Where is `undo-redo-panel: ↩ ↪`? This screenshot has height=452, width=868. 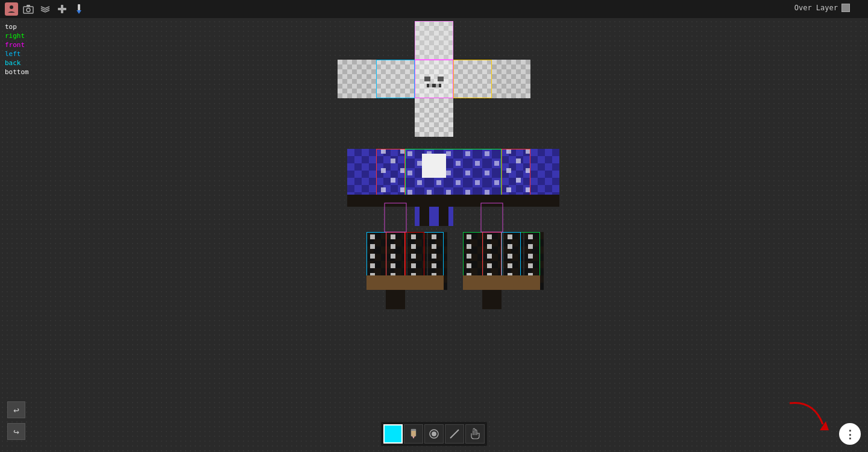 undo-redo-panel: ↩ ↪ is located at coordinates (16, 421).